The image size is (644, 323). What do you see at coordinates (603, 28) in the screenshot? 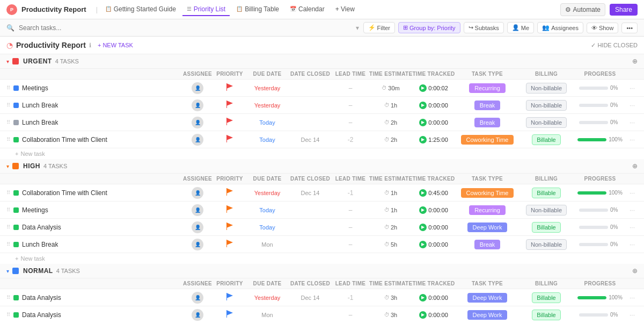
I see `show-button: 👁 Show` at bounding box center [603, 28].